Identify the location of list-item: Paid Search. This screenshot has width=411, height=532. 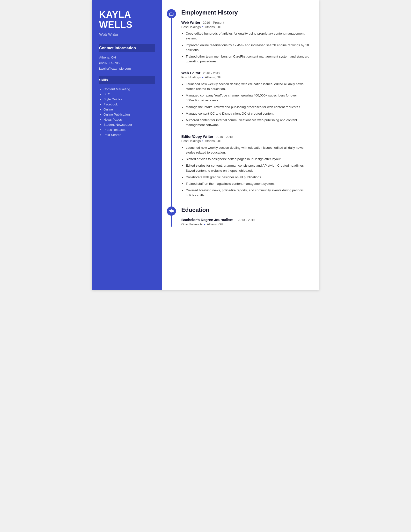
(129, 135).